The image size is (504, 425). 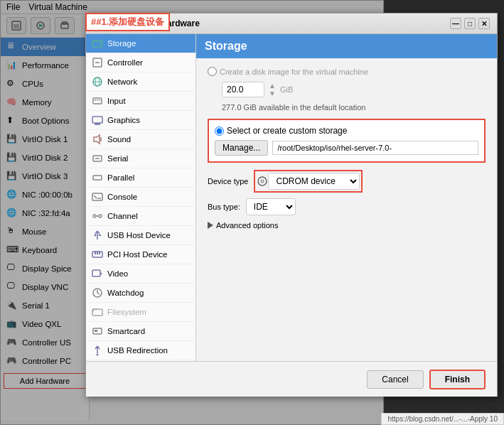 I want to click on hw-item-input: Input, so click(x=141, y=101).